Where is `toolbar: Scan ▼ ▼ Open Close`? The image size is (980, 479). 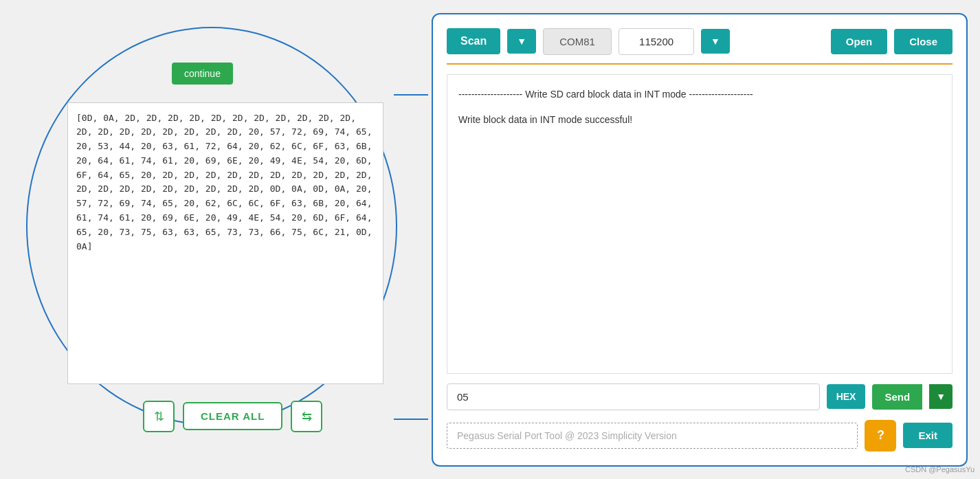 toolbar: Scan ▼ ▼ Open Close is located at coordinates (700, 47).